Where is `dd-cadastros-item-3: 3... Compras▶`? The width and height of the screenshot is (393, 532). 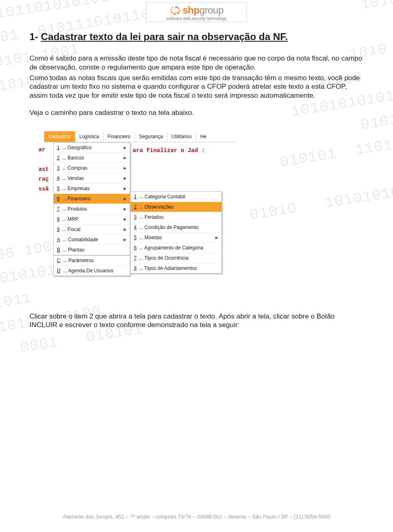
dd-cadastros-item-3: 3... Compras▶ is located at coordinates (92, 168).